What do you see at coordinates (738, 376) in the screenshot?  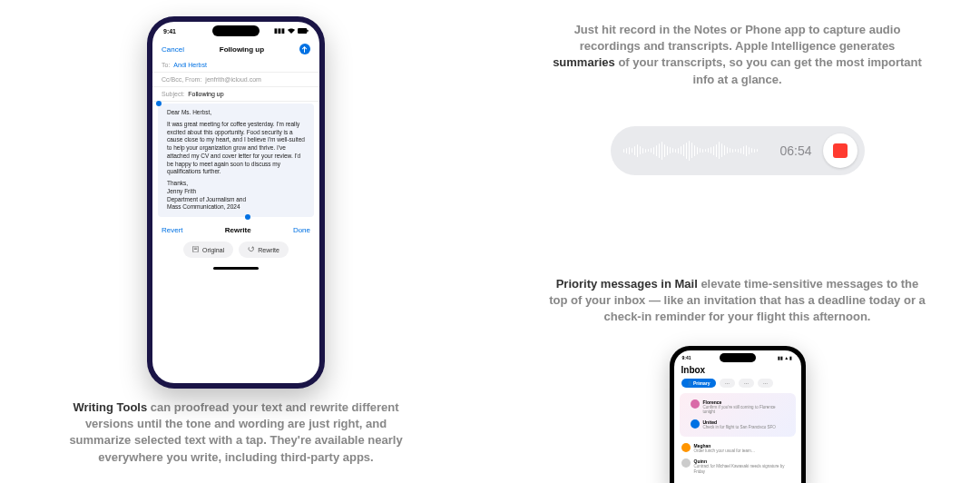 I see `mail-header: Inbox 👤 Primary ⋯ ⋯ ⋯` at bounding box center [738, 376].